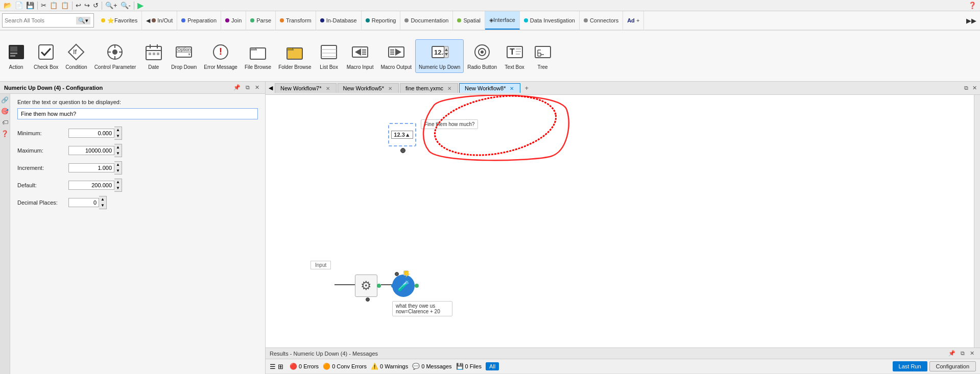  I want to click on tab-close-btn: ✕, so click(974, 88).